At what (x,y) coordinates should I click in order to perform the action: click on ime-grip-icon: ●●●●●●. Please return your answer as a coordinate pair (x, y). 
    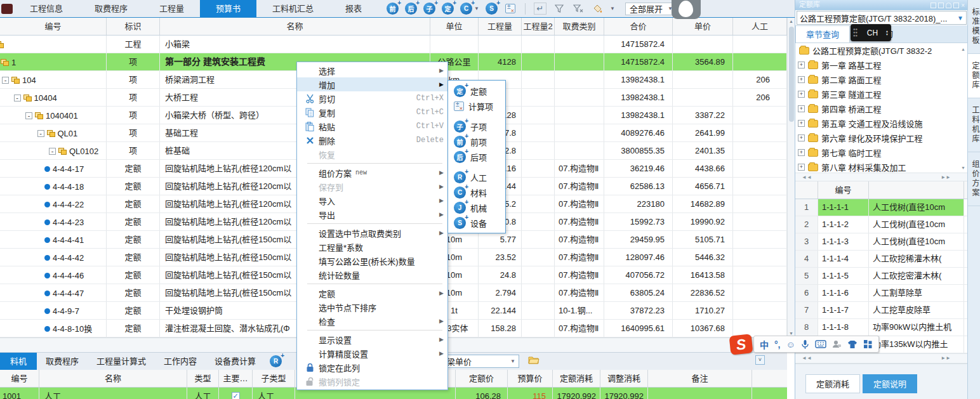
    Looking at the image, I should click on (856, 33).